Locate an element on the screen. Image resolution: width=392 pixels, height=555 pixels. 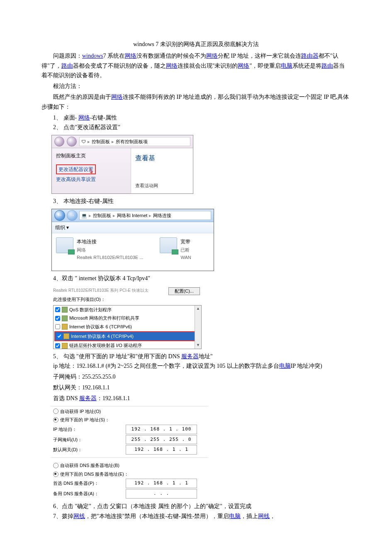
connection-name: 宽带 is located at coordinates (186, 242).